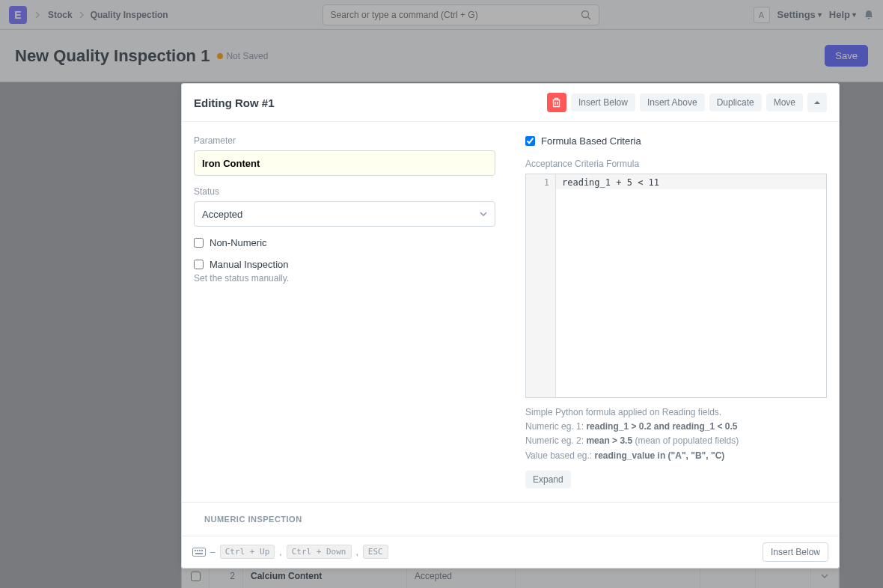 The image size is (883, 588). I want to click on row-checkbox, so click(196, 576).